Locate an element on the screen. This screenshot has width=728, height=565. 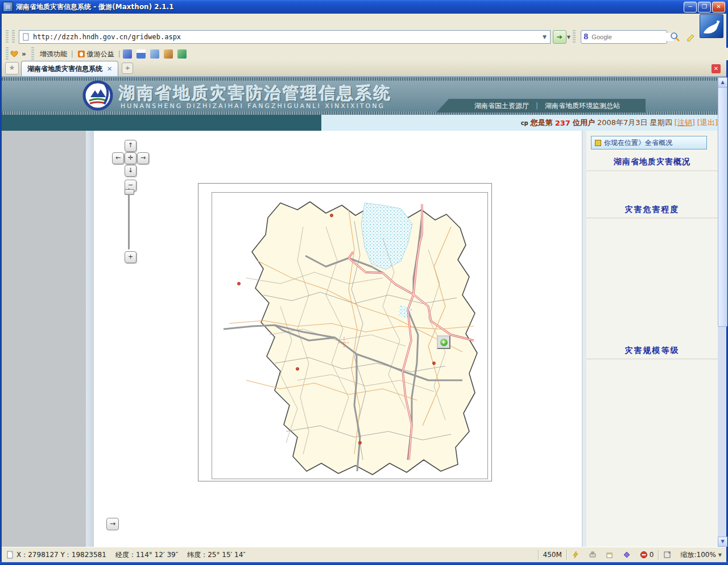
maxthon-logo is located at coordinates (712, 26).